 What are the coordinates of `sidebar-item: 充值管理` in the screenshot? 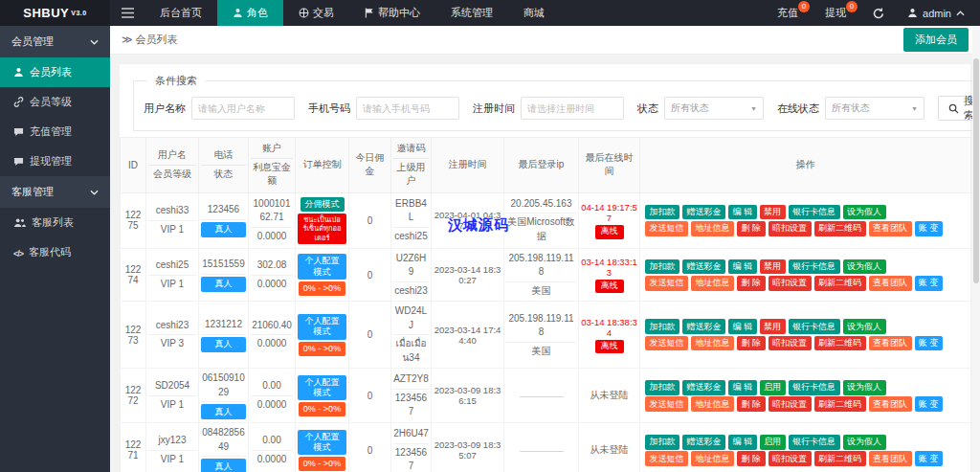 It's located at (56, 132).